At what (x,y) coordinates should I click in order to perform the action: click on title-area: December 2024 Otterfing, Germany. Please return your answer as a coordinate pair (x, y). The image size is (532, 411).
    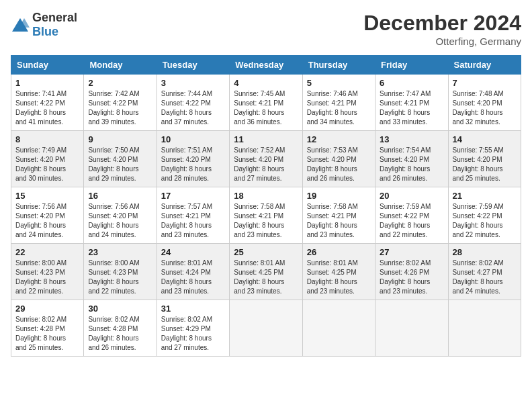
    Looking at the image, I should click on (442, 29).